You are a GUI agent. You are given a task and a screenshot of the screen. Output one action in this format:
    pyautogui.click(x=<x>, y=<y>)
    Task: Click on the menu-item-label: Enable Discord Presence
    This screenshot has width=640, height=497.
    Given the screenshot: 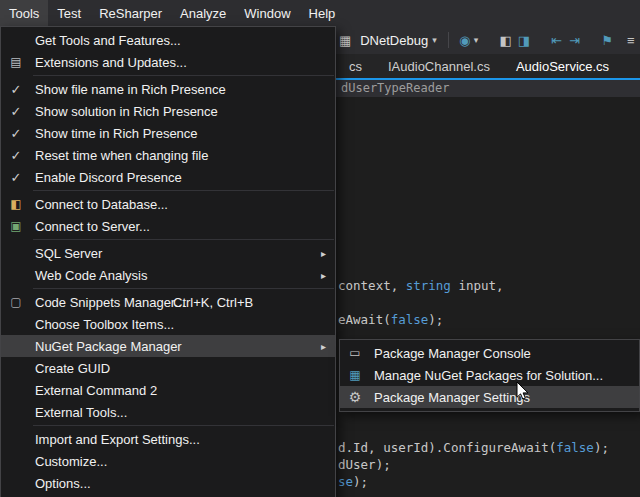 What is the action you would take?
    pyautogui.click(x=108, y=178)
    